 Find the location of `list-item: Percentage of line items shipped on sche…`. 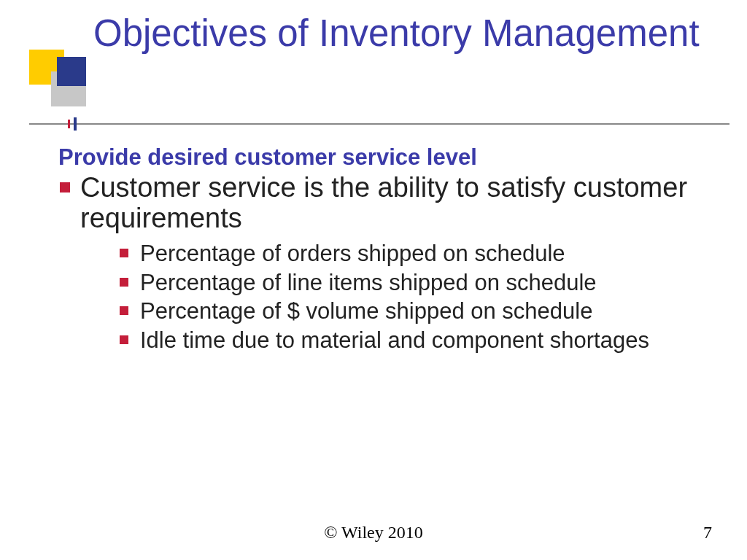

list-item: Percentage of line items shipped on sche… is located at coordinates (418, 283).